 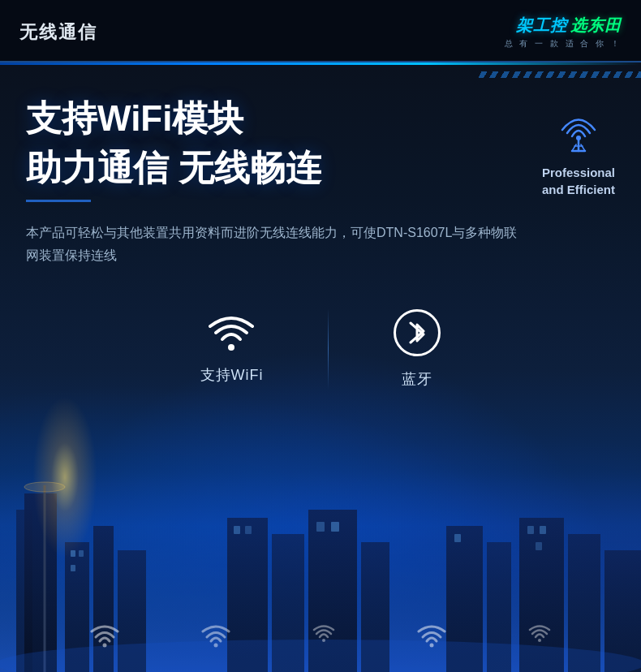 What do you see at coordinates (284, 149) in the screenshot?
I see `headline-left: 支持WiFi模块 助力通信 无线畅连` at bounding box center [284, 149].